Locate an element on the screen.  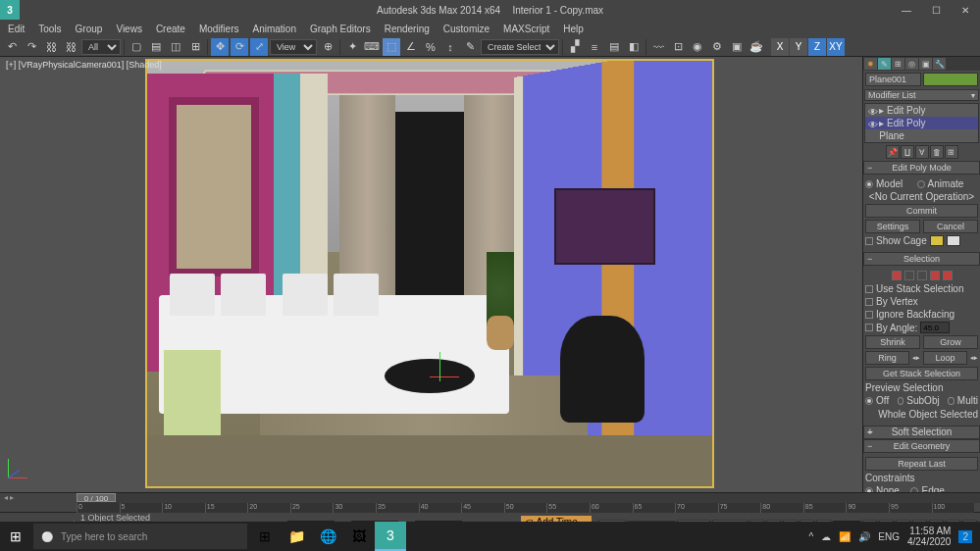
select-by-name-button: ▤ is located at coordinates (156, 47).